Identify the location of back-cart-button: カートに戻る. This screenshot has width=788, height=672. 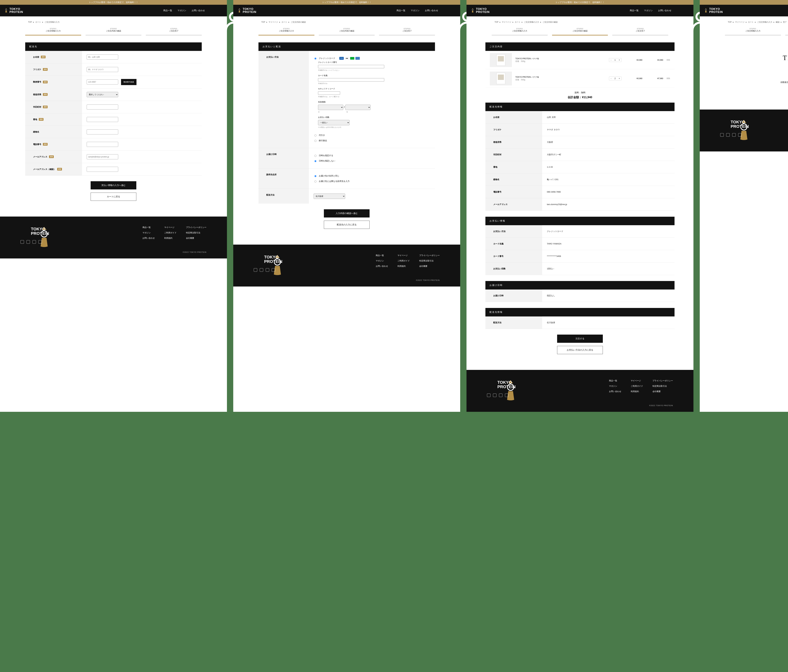
(113, 197).